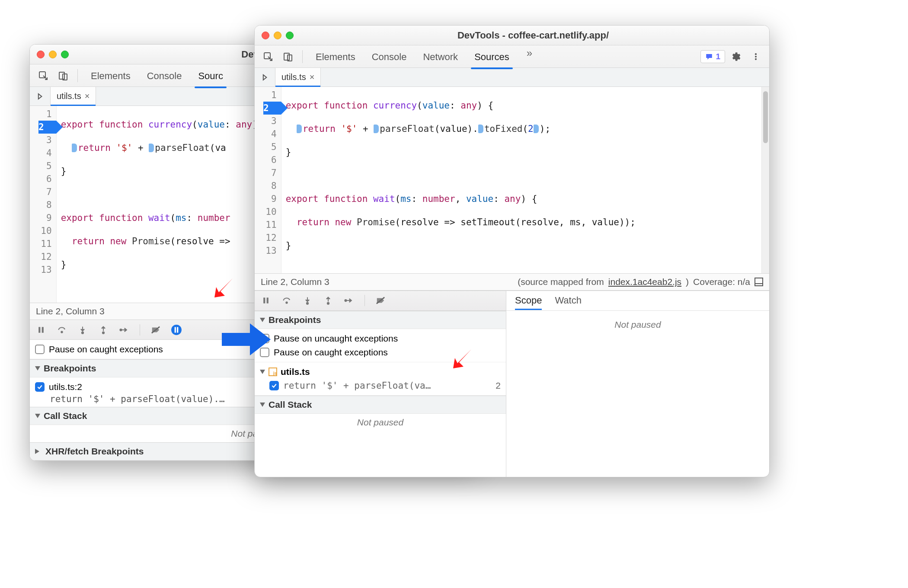 This screenshot has height=588, width=908. I want to click on js-file-icon, so click(273, 372).